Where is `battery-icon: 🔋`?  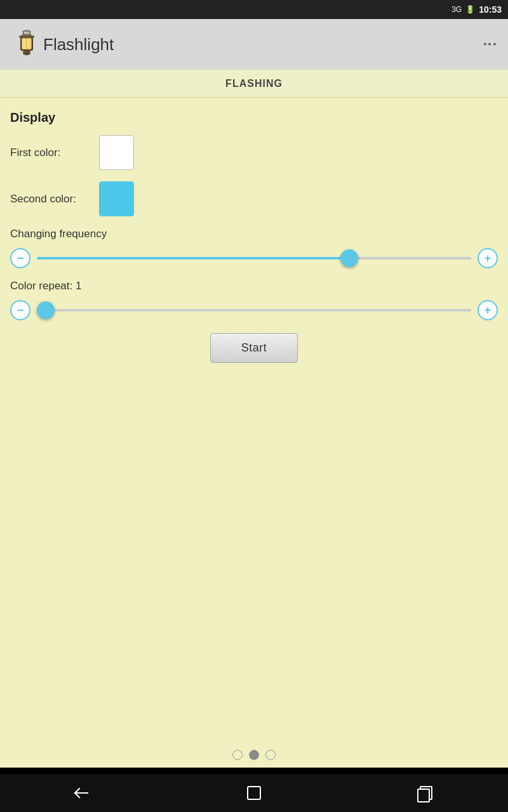 battery-icon: 🔋 is located at coordinates (470, 10).